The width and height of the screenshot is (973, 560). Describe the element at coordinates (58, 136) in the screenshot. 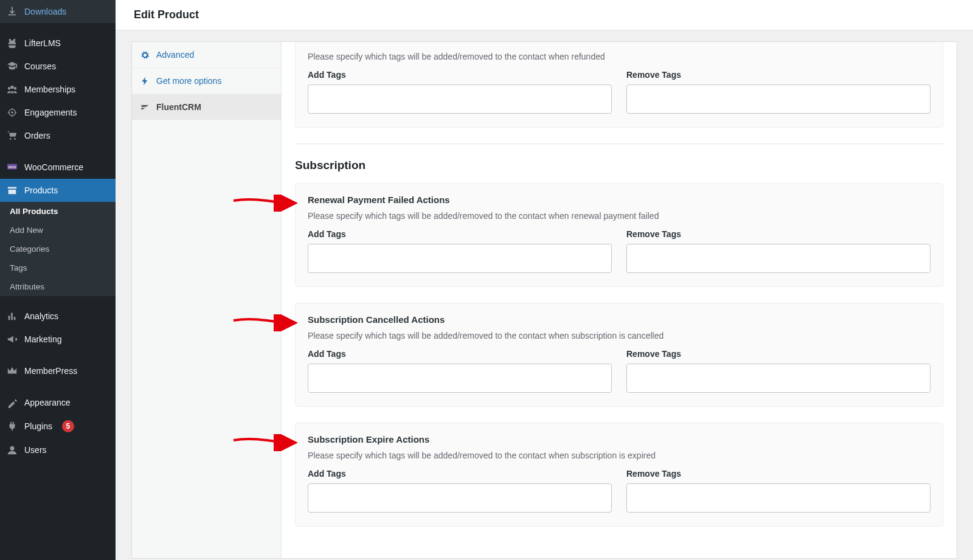

I see `sidebar-item-orders: Orders` at that location.